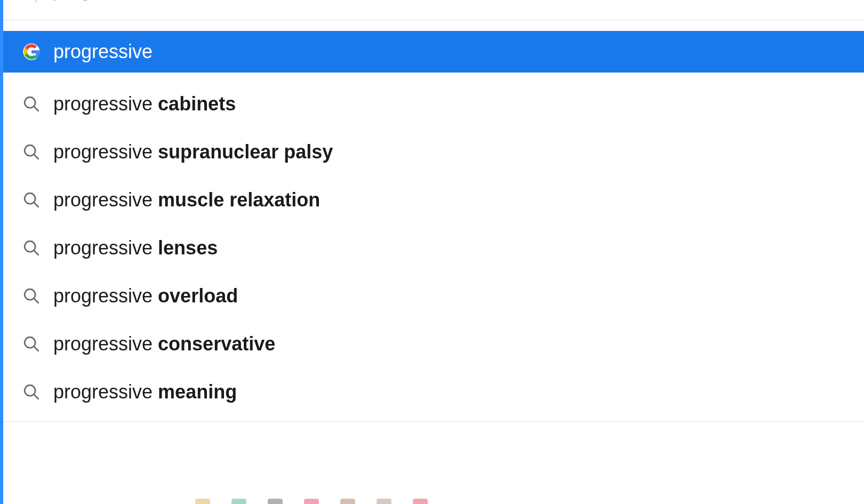  Describe the element at coordinates (31, 52) in the screenshot. I see `google-icon` at that location.